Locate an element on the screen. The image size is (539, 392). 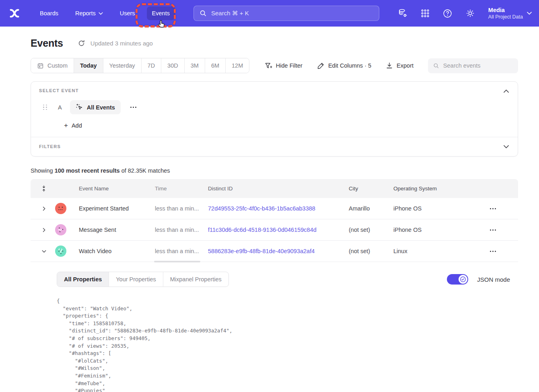
apps-grid-icon is located at coordinates (425, 13).